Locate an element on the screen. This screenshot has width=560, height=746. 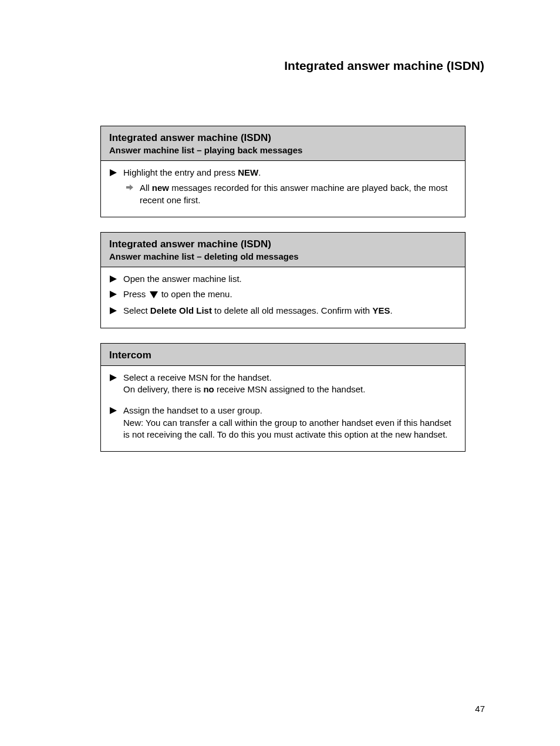
text: Press is located at coordinates (136, 294).